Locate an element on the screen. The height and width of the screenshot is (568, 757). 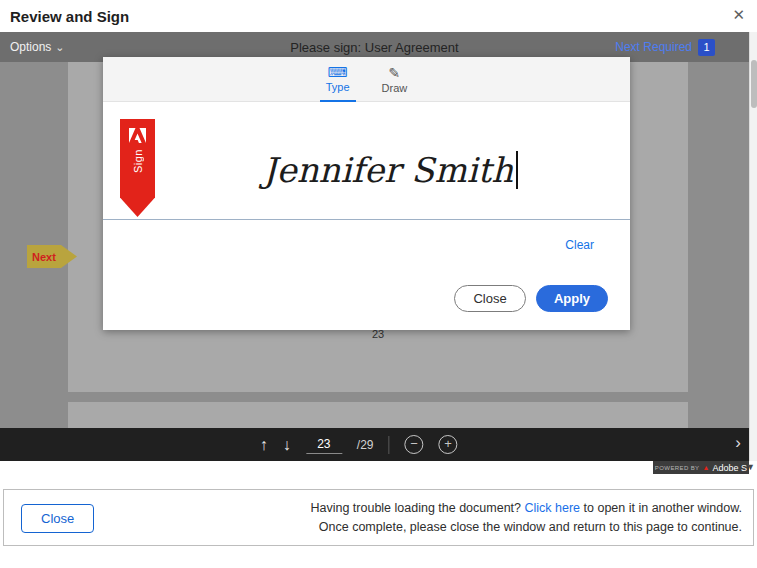
page-up-button: ↑ is located at coordinates (264, 445).